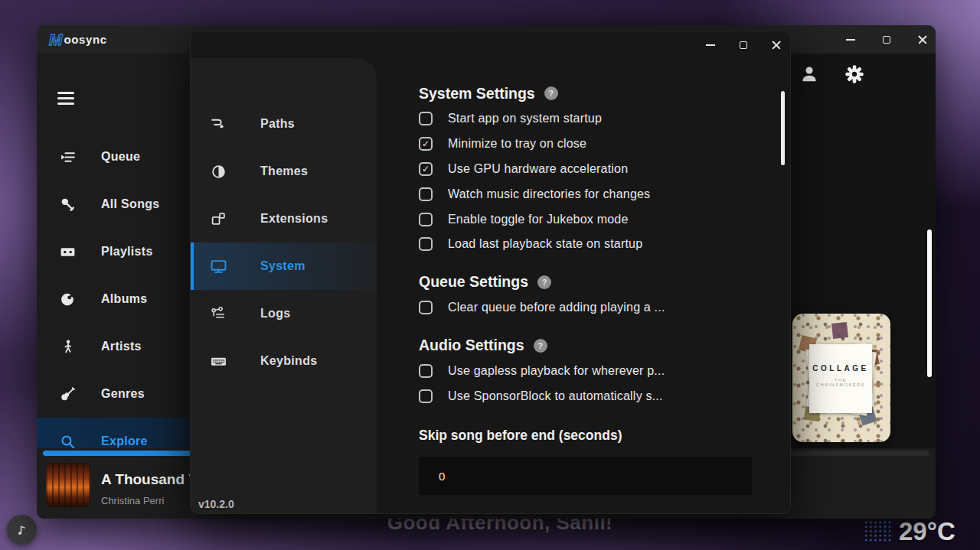 The width and height of the screenshot is (980, 550). I want to click on guitar-icon, so click(67, 395).